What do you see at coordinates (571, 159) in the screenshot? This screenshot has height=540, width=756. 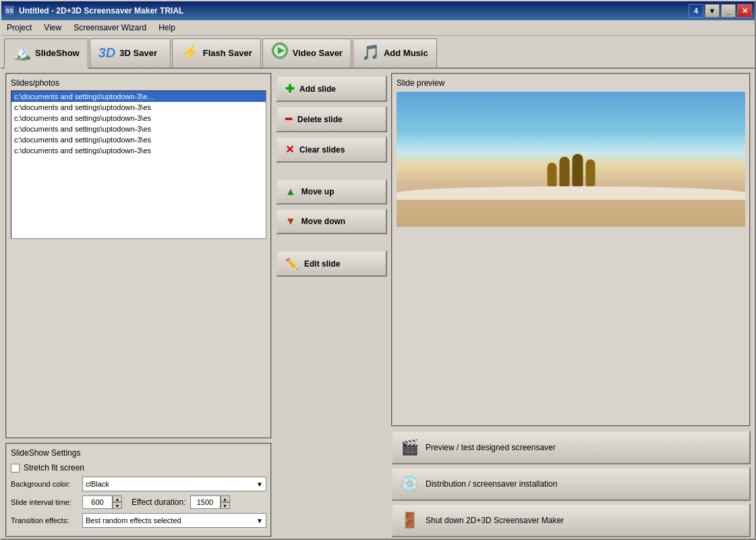 I see `beach-scene` at bounding box center [571, 159].